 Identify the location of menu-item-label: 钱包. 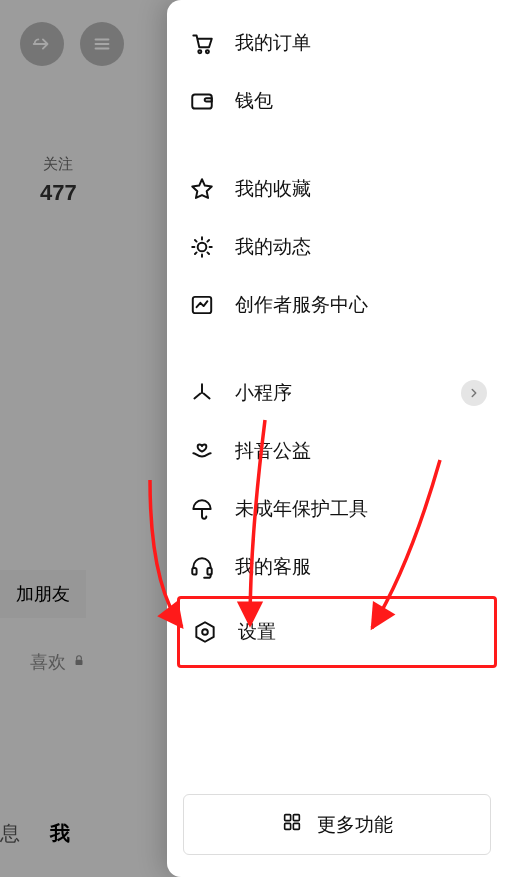
(254, 101).